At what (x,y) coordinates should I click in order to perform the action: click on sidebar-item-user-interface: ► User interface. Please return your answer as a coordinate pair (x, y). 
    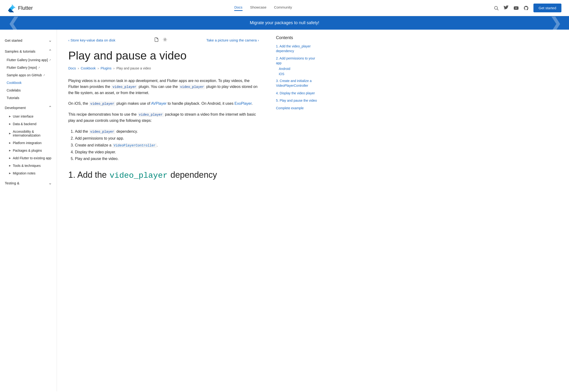
    Looking at the image, I should click on (28, 116).